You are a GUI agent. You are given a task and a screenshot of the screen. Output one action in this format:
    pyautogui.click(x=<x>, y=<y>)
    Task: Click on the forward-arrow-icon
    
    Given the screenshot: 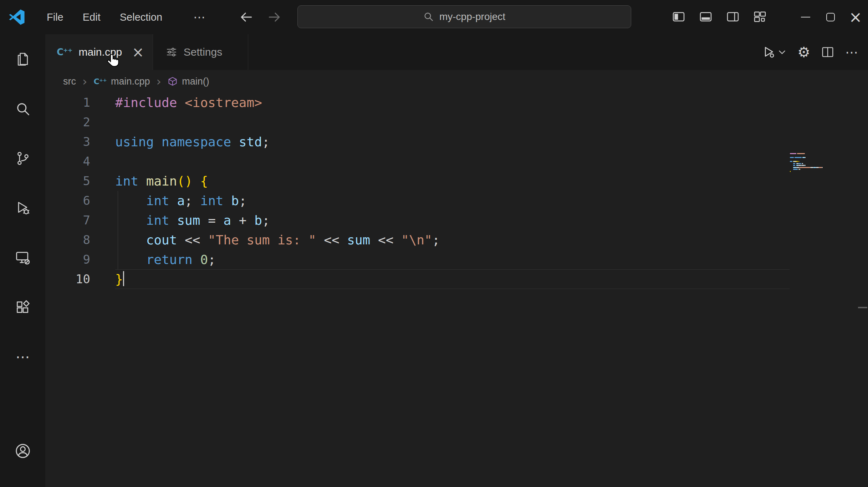 What is the action you would take?
    pyautogui.click(x=275, y=17)
    